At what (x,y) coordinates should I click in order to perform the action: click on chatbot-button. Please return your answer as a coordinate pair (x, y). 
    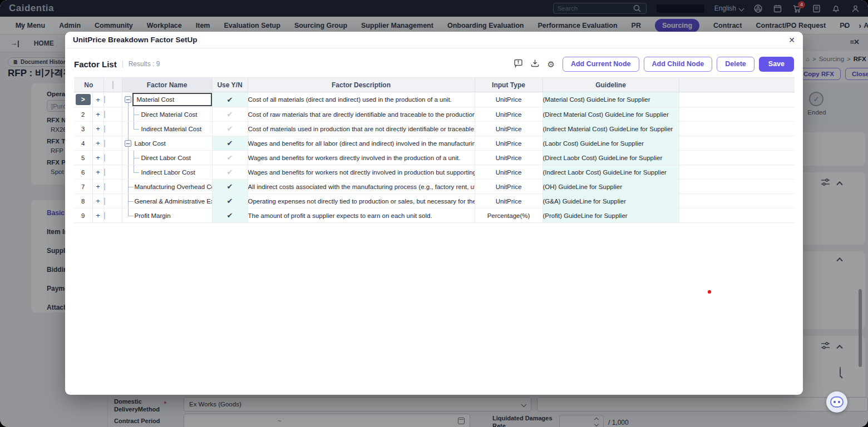
    Looking at the image, I should click on (837, 402).